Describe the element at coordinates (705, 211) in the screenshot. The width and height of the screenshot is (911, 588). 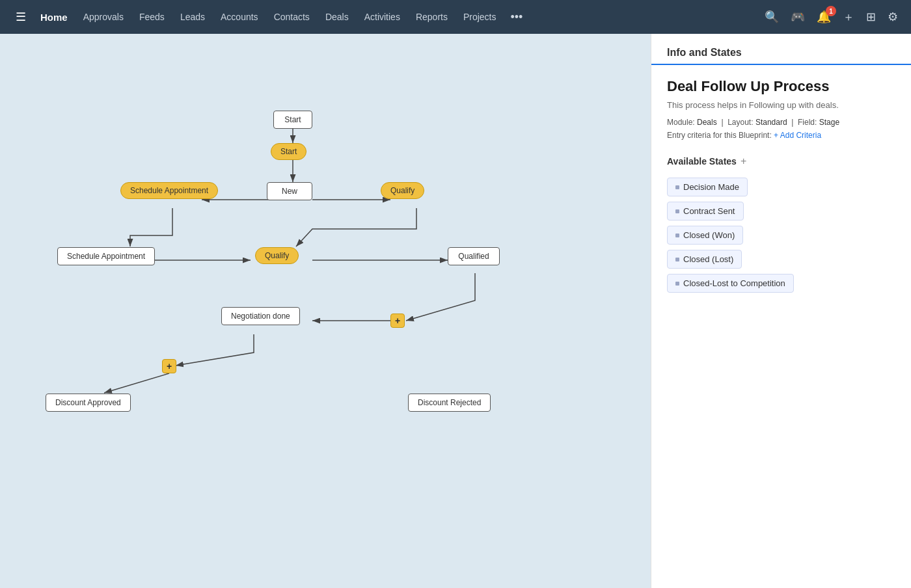
I see `state-chip-contract-sent: Contract Sent` at that location.